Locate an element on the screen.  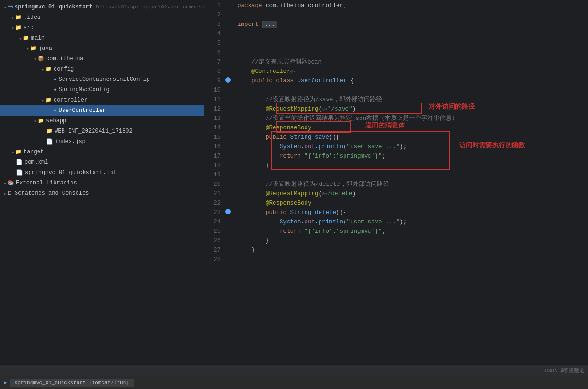
sidebar-item-scratches: ▸🗒Scratches and Consoles is located at coordinates (102, 193).